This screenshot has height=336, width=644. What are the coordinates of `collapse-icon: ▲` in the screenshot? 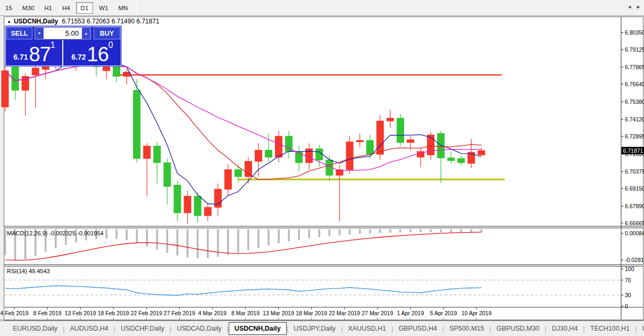 It's located at (9, 21).